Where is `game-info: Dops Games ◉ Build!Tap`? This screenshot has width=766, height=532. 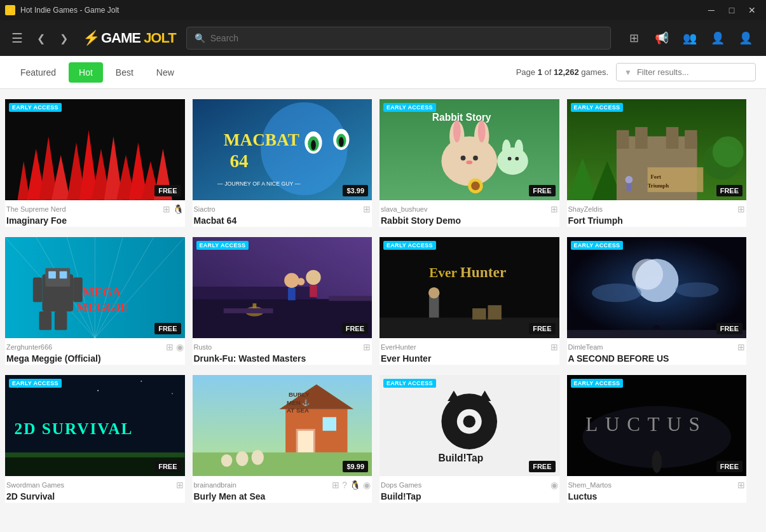
game-info: Dops Games ◉ Build!Tap is located at coordinates (469, 489).